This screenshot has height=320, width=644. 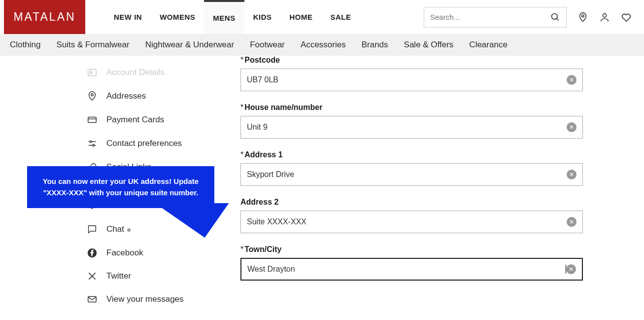 I want to click on instruction-tooltip: You can now enter your UK address! Updat…, so click(x=121, y=187).